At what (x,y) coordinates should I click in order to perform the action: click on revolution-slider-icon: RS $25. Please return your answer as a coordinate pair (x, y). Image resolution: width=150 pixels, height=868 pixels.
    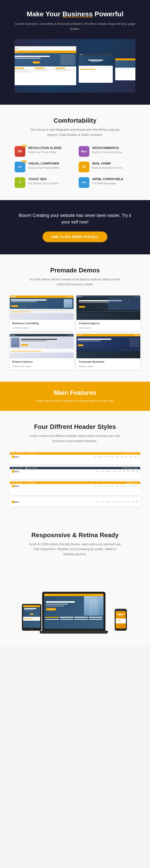
    Looking at the image, I should click on (20, 151).